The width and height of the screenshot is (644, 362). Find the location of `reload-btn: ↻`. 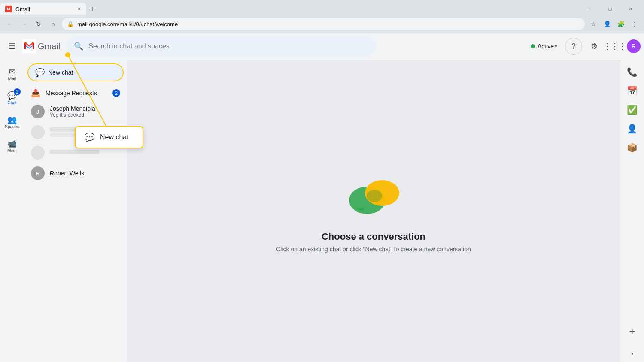

reload-btn: ↻ is located at coordinates (39, 24).